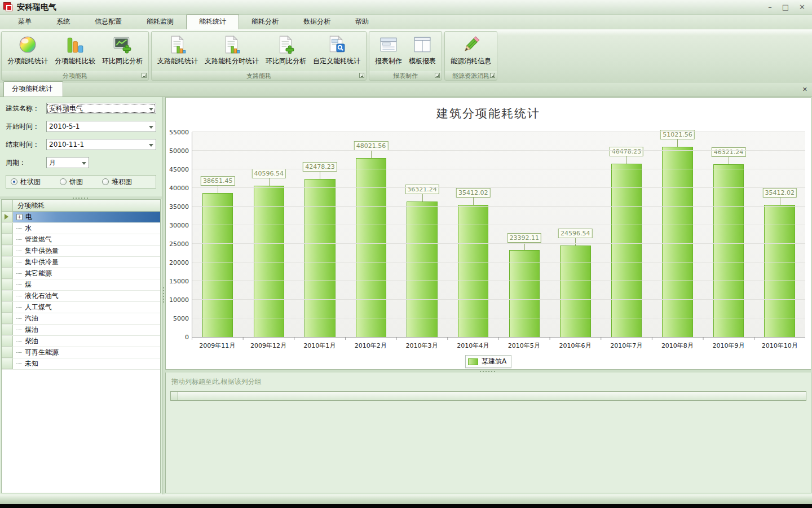 The image size is (812, 508). Describe the element at coordinates (805, 89) in the screenshot. I see `tab-close-icon: ✕` at that location.